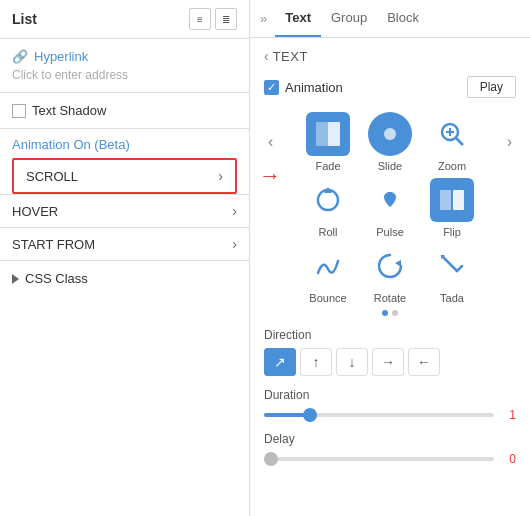 This screenshot has width=530, height=516. Describe the element at coordinates (328, 208) in the screenshot. I see `anim-roll: Roll` at that location.